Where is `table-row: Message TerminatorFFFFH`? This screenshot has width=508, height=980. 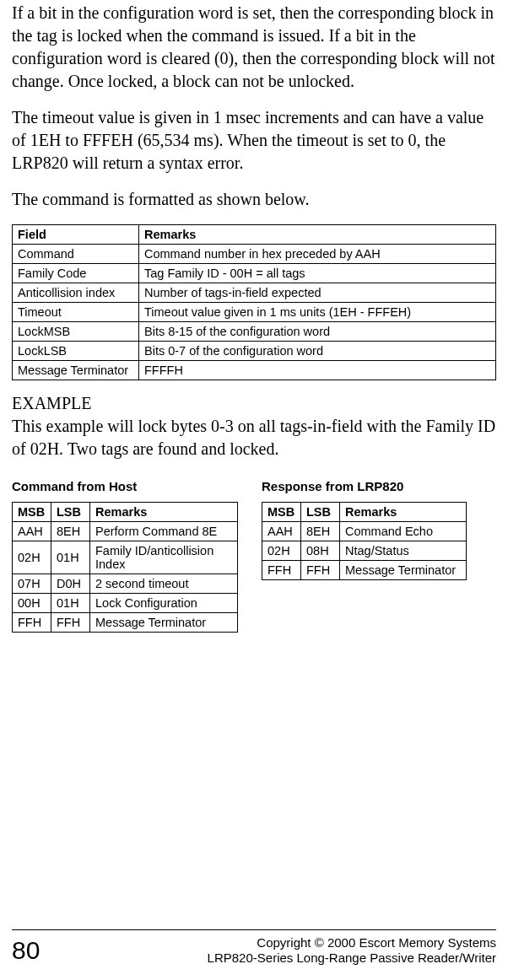
table-row: Message TerminatorFFFFH is located at coordinates (255, 371).